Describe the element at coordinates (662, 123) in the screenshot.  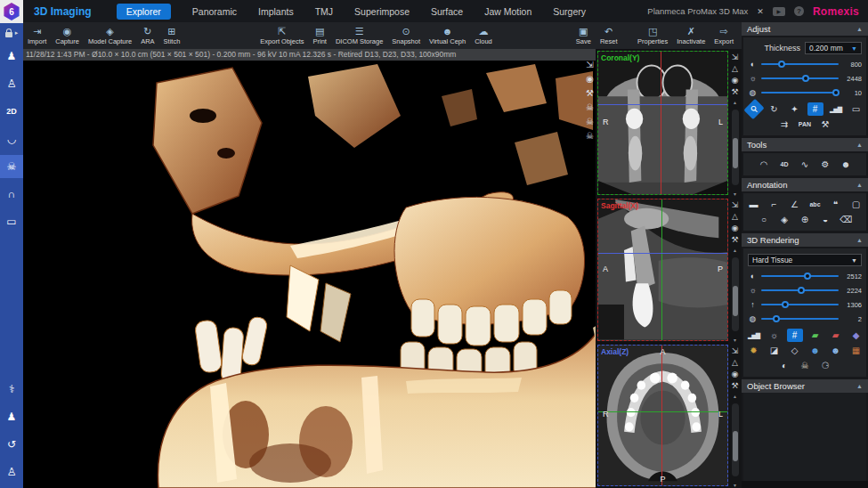
I see `coronal-image: Coronal(Y) R L` at that location.